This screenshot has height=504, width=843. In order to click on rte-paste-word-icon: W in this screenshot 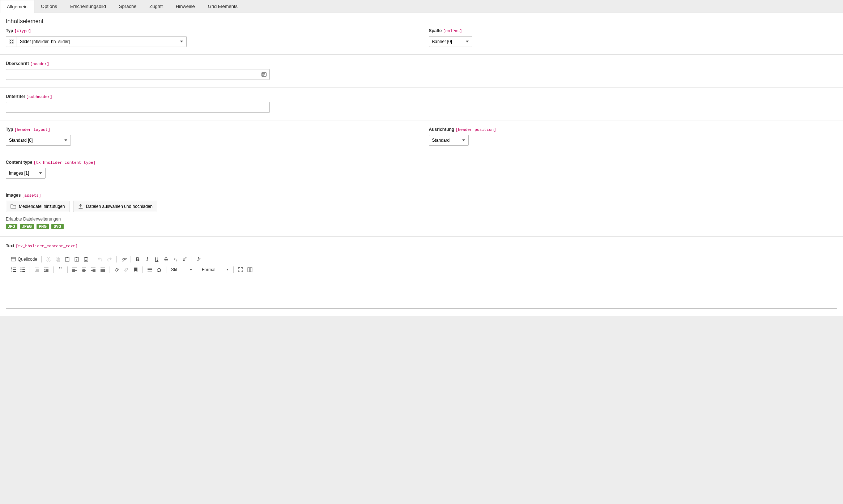, I will do `click(86, 259)`.